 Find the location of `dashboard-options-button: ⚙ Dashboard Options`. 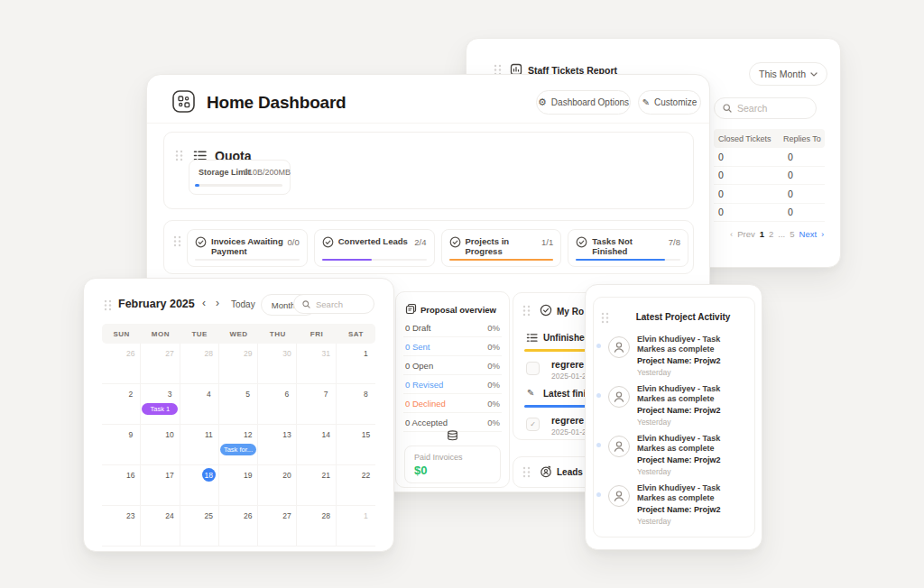

dashboard-options-button: ⚙ Dashboard Options is located at coordinates (583, 103).